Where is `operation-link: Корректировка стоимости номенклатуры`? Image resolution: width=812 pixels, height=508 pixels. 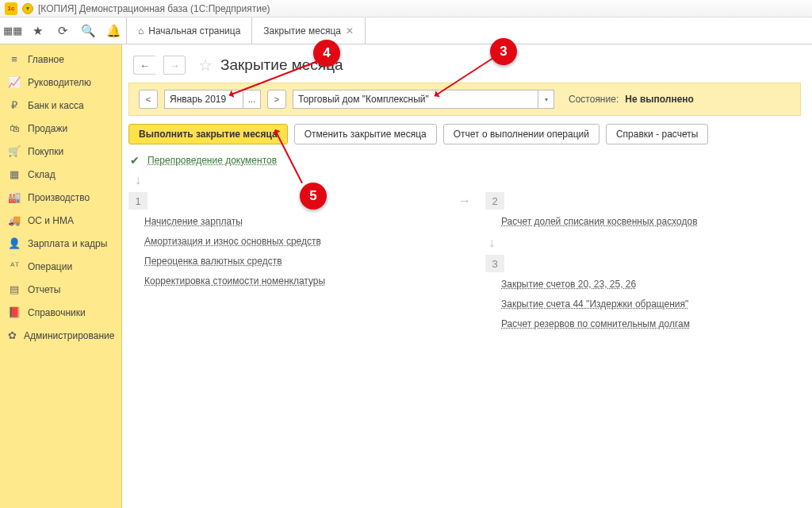 operation-link: Корректировка стоимости номенклатуры is located at coordinates (294, 281).